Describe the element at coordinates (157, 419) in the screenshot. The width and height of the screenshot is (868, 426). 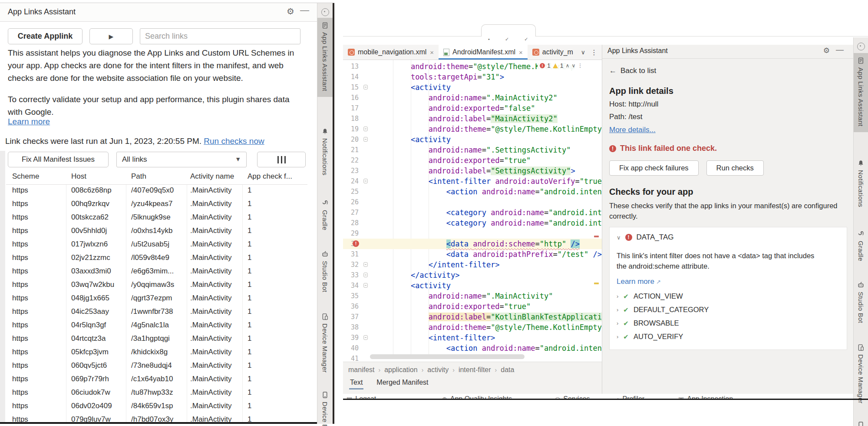
I see `table-row: https079g9luv7w/h7bd07ox3y.MainActivity1` at that location.